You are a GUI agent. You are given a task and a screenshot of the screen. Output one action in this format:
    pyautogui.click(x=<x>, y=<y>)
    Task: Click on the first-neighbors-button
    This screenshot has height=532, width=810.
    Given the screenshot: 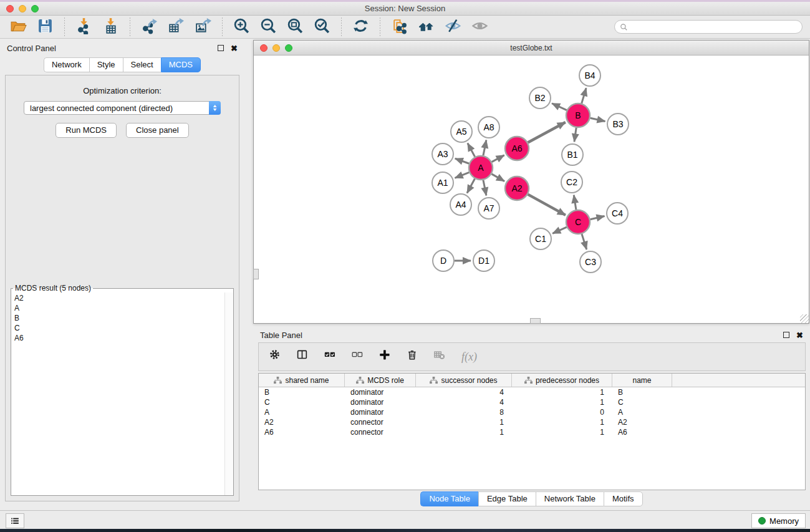 What is the action you would take?
    pyautogui.click(x=427, y=27)
    